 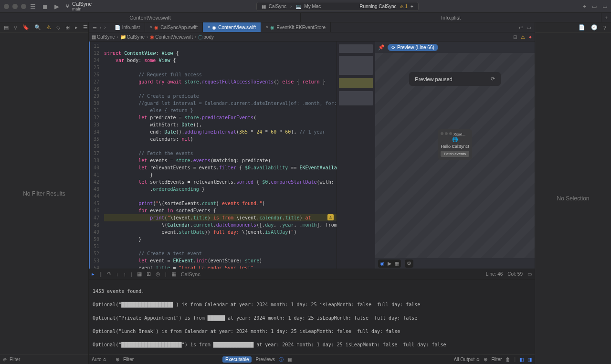 I want to click on mac-icon: 💻, so click(x=298, y=7).